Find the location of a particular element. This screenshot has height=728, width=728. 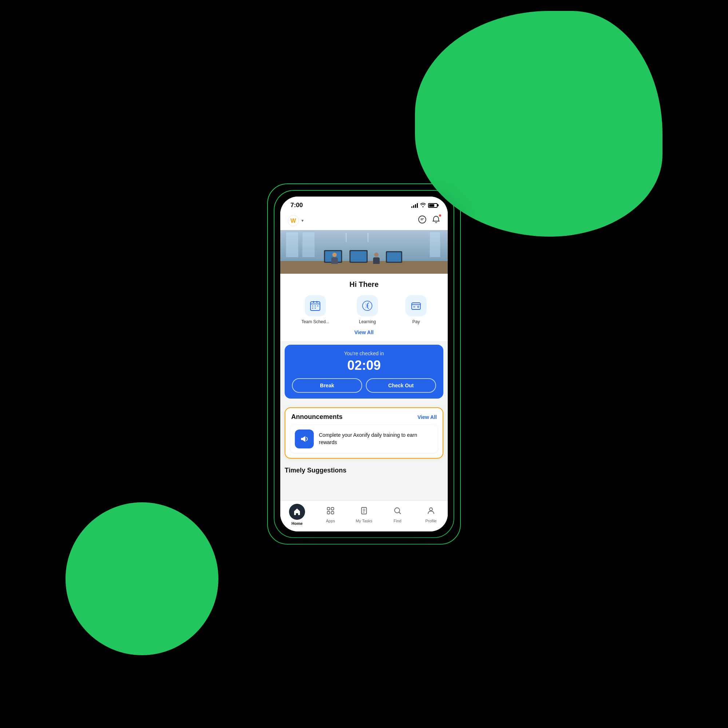

pay-action: Pay is located at coordinates (416, 310).